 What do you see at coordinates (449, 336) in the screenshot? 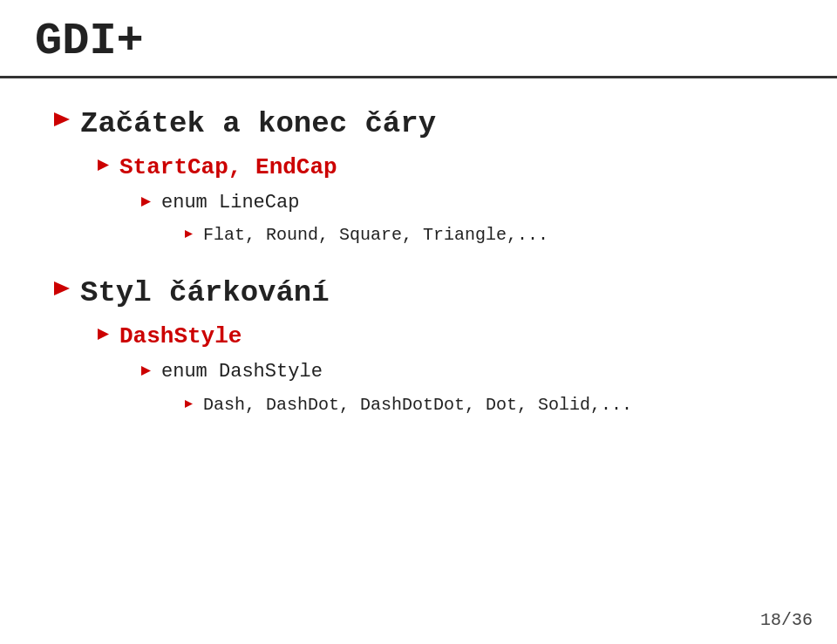
I see `section2-level2: DashStyle` at bounding box center [449, 336].